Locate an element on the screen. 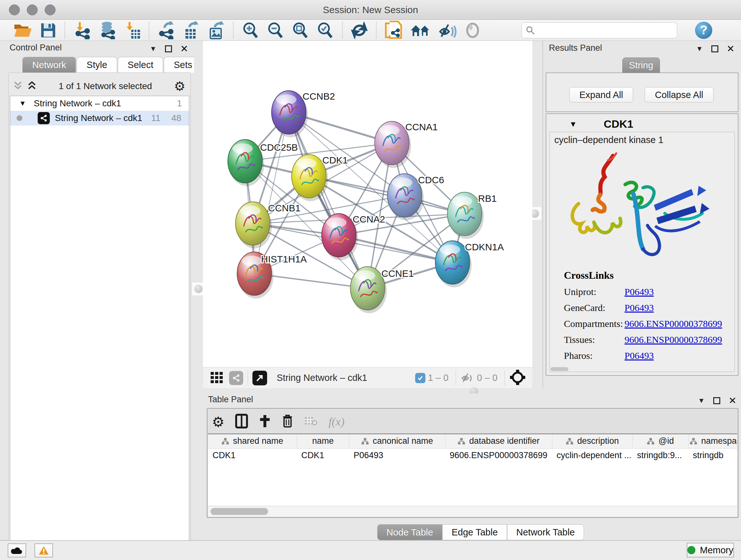  eye-icon is located at coordinates (473, 30).